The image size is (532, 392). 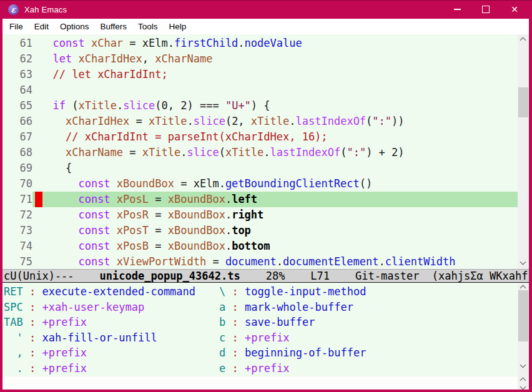 What do you see at coordinates (281, 90) in the screenshot?
I see `code-line-body` at bounding box center [281, 90].